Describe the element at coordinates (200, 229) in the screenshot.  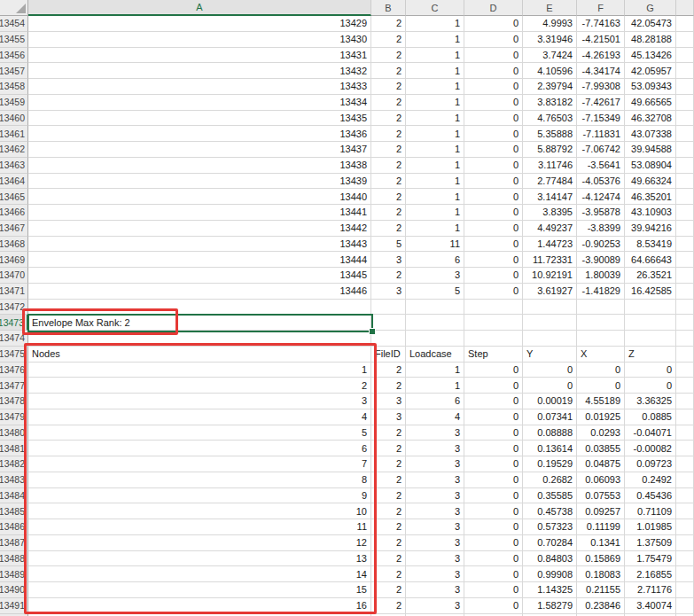
I see `cell: 13442` at that location.